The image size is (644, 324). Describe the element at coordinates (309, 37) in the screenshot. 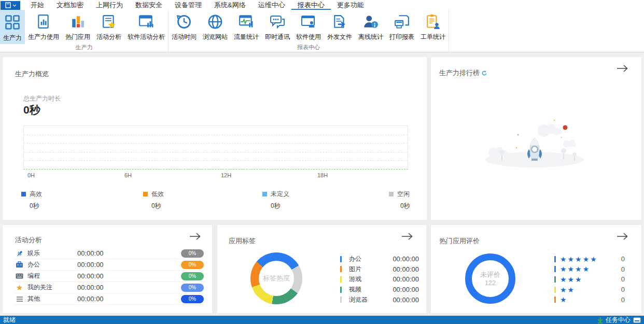

I see `ribbon-item-label: 软件使用` at that location.